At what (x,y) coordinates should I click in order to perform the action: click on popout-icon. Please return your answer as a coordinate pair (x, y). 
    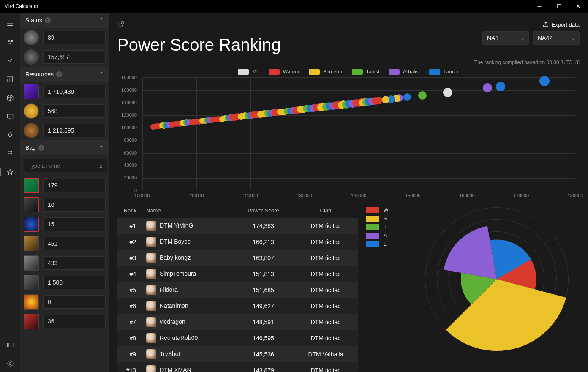
    Looking at the image, I should click on (121, 24).